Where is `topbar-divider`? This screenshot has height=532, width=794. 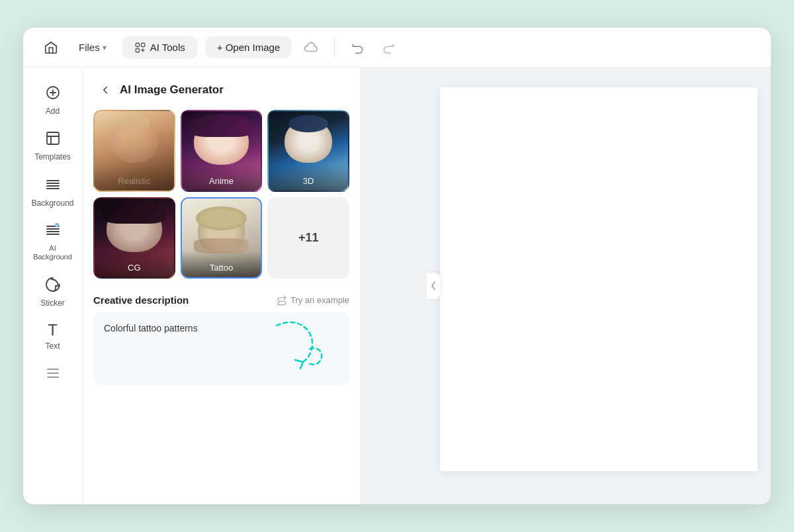
topbar-divider is located at coordinates (335, 48).